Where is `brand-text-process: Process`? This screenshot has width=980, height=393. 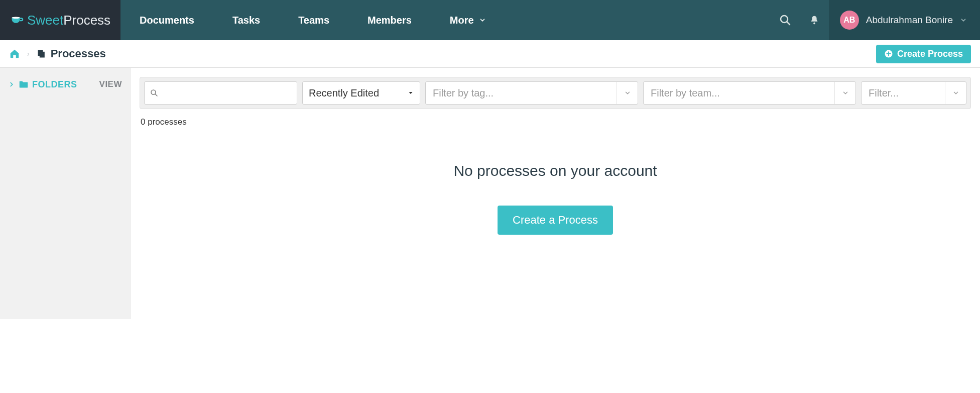 brand-text-process: Process is located at coordinates (87, 20).